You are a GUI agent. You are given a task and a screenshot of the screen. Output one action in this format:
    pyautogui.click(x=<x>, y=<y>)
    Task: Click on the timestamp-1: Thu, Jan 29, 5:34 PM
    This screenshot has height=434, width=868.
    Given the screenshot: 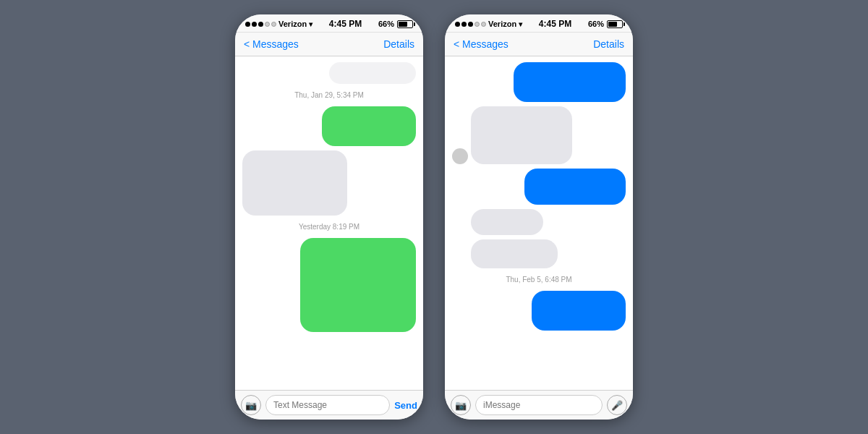 What is the action you would take?
    pyautogui.click(x=329, y=95)
    